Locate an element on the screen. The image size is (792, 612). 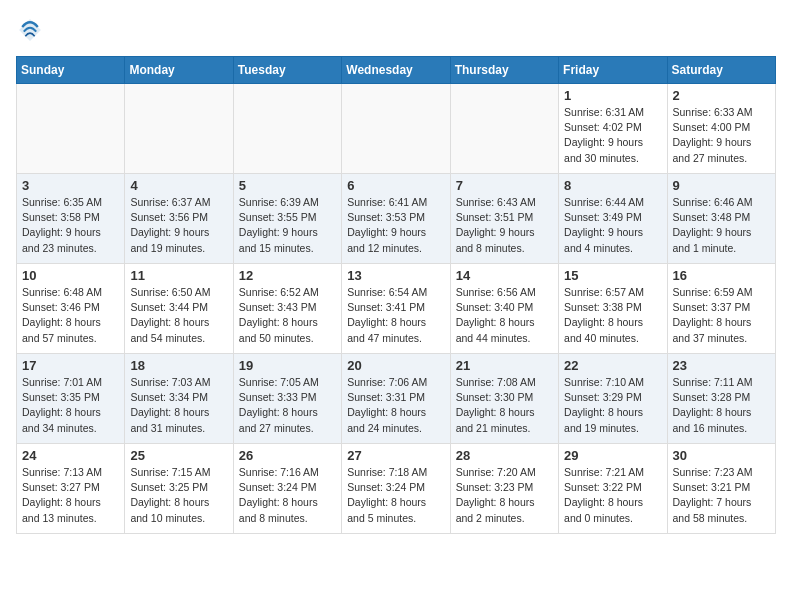
day-info: Sunrise: 7:18 AMSunset: 3:24 PMDaylight:… is located at coordinates (396, 496).